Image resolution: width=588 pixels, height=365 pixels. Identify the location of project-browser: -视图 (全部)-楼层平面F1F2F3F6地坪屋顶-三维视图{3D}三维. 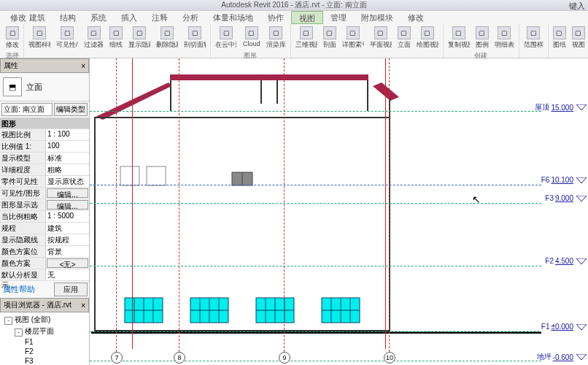
(45, 339).